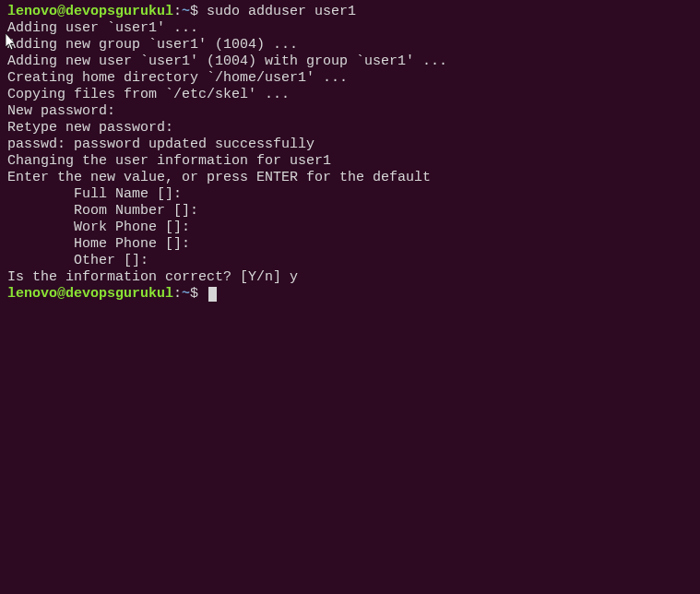  What do you see at coordinates (350, 261) in the screenshot?
I see `terminal-output-line: Other []:` at bounding box center [350, 261].